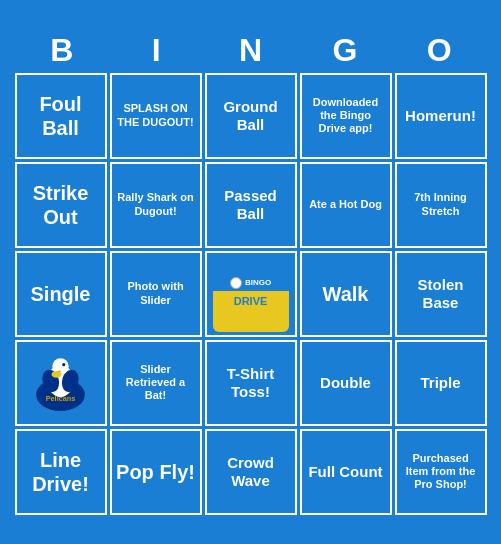 The image size is (501, 544). Describe the element at coordinates (251, 302) in the screenshot. I see `logo-bottom-section: DRIVE` at that location.